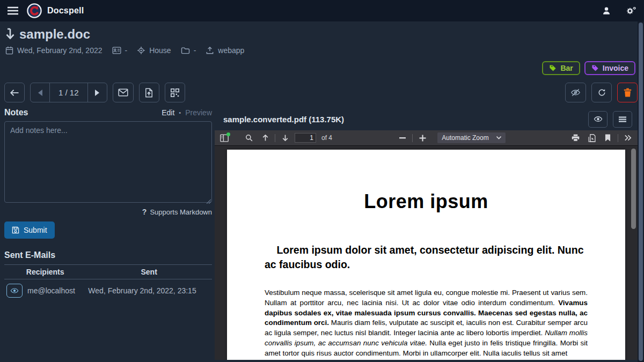 The image size is (644, 362). I want to click on eye-icon, so click(598, 119).